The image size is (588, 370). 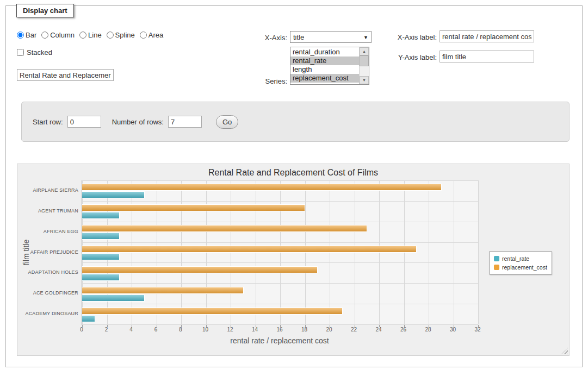 What do you see at coordinates (83, 35) in the screenshot?
I see `radio-line` at bounding box center [83, 35].